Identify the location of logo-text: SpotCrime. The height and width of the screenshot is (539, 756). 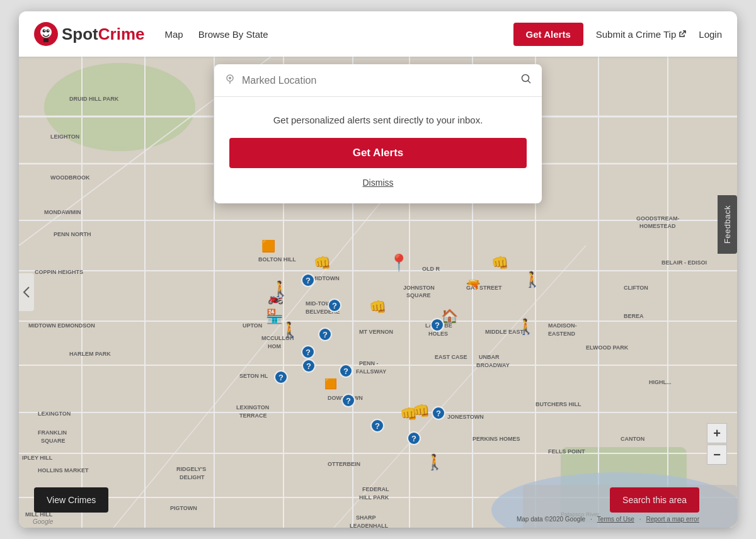
(103, 34).